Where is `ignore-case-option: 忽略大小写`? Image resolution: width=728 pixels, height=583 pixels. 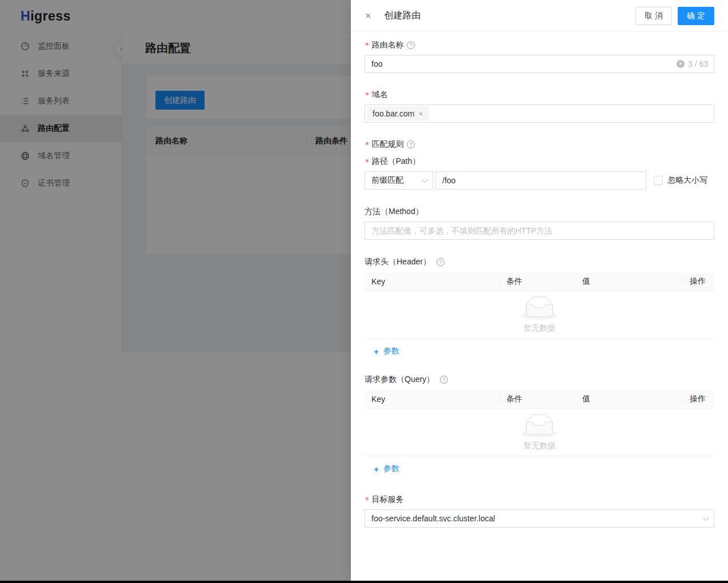
ignore-case-option: 忽略大小写 is located at coordinates (681, 180).